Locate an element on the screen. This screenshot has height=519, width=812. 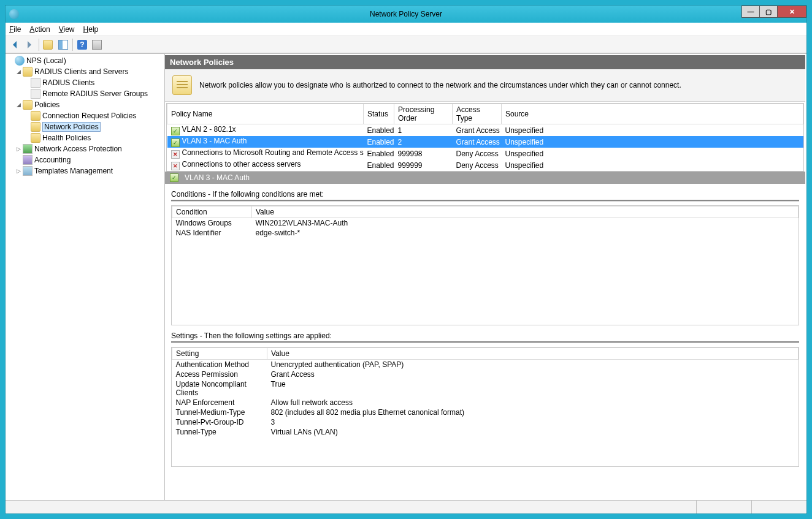
policy-row: VLAN 2 - 802.1xEnabled1Grant AccessUnspe… is located at coordinates (486, 131).